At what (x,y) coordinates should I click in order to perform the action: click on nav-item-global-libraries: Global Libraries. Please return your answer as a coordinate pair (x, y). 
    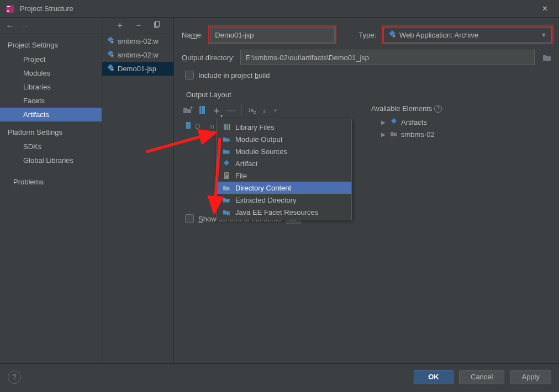
    Looking at the image, I should click on (51, 160).